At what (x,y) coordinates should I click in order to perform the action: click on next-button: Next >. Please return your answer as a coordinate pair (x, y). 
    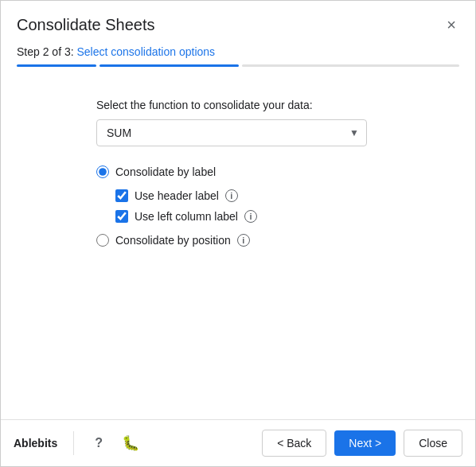
    Looking at the image, I should click on (365, 443).